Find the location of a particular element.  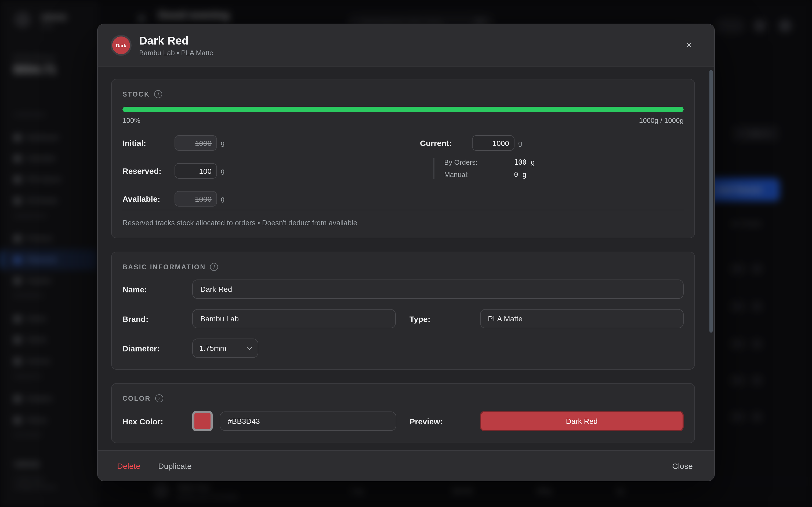

preview-label: Preview: is located at coordinates (445, 421).